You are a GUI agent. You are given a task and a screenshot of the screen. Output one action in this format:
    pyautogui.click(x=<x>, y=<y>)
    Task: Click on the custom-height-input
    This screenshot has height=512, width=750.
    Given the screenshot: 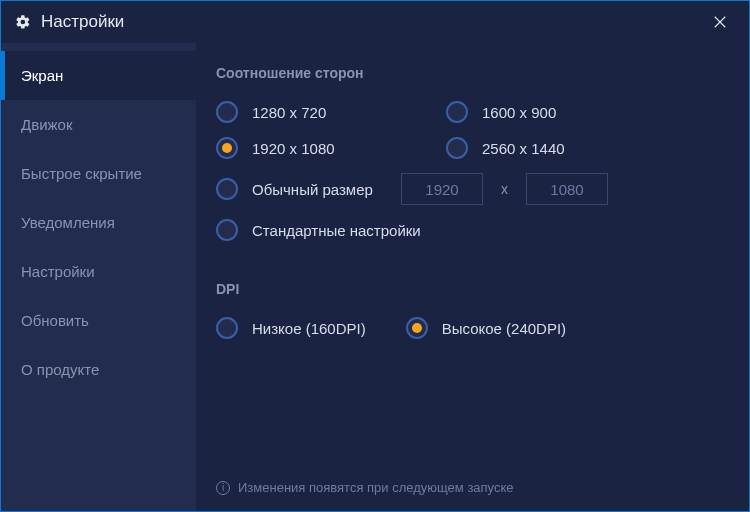 What is the action you would take?
    pyautogui.click(x=567, y=189)
    